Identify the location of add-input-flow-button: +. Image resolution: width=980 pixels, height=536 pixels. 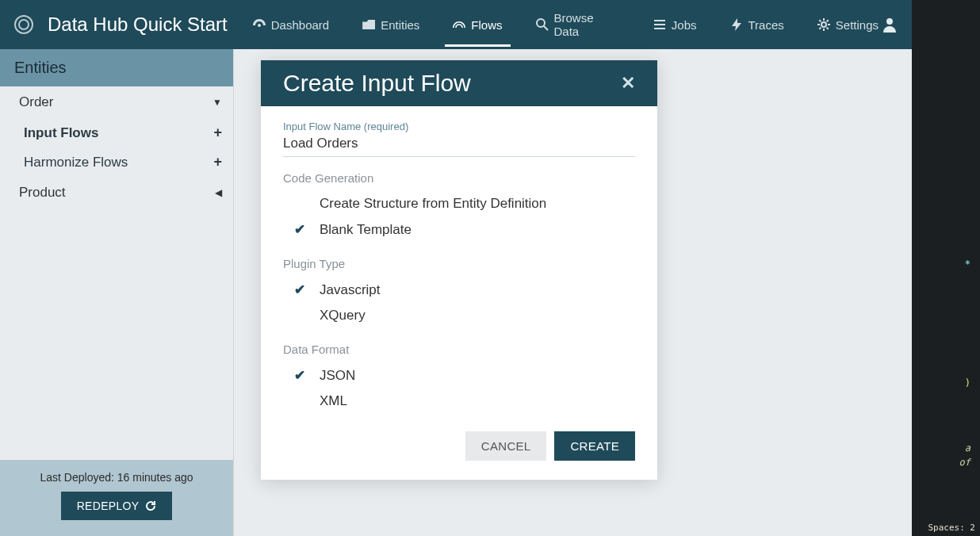
(217, 133).